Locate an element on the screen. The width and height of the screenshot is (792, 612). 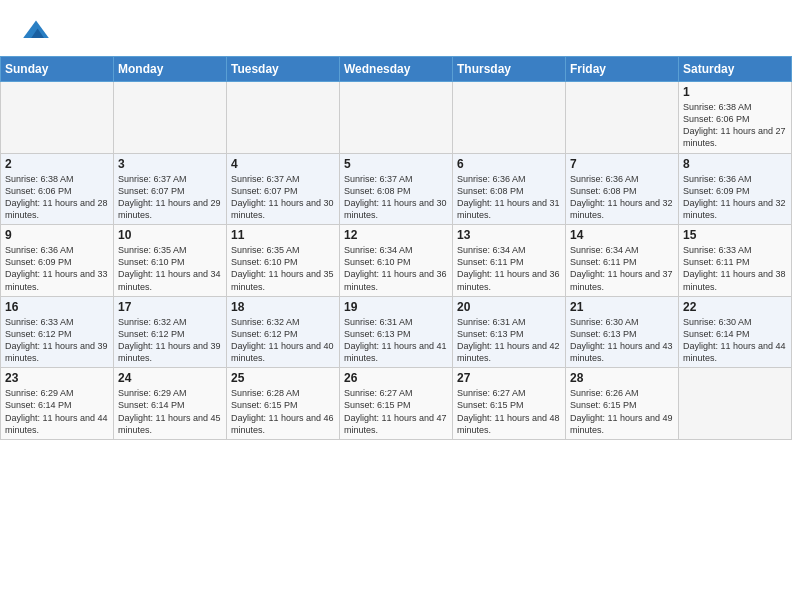
day-number: 10 is located at coordinates (170, 235).